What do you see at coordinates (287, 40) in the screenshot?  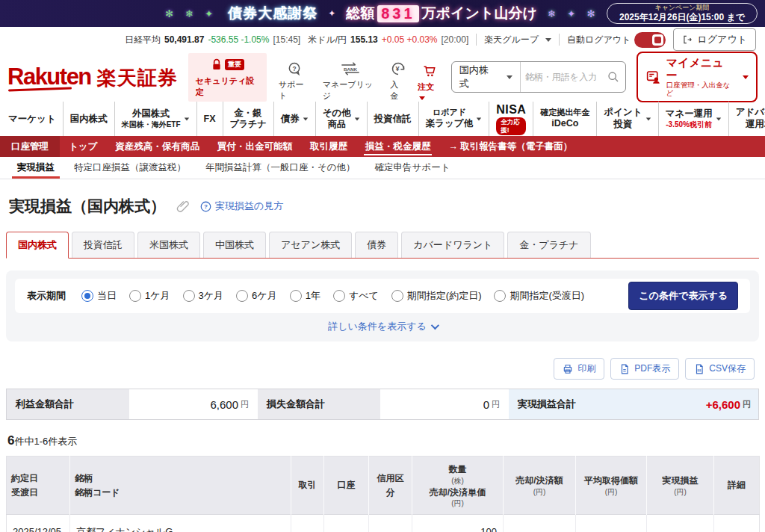 I see `nikkei-time: [15:45]` at bounding box center [287, 40].